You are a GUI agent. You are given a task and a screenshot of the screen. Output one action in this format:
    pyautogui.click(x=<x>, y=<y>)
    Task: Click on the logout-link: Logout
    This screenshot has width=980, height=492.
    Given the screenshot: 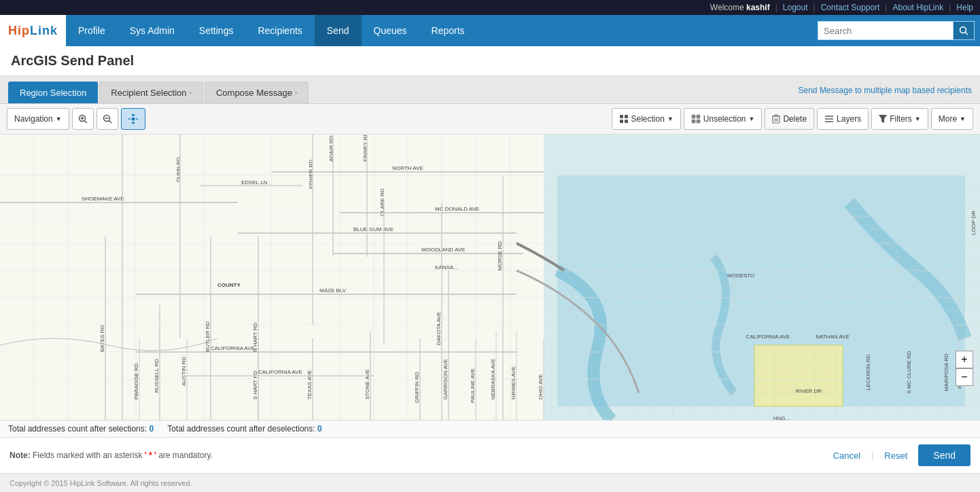 What is the action you would take?
    pyautogui.click(x=795, y=7)
    